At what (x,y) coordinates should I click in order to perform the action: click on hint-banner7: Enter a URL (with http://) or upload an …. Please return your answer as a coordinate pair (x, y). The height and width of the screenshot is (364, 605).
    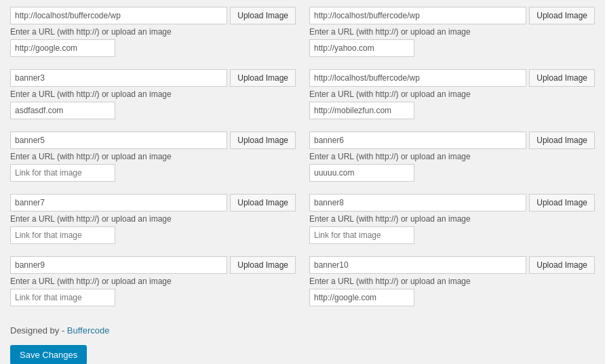
    Looking at the image, I should click on (153, 219).